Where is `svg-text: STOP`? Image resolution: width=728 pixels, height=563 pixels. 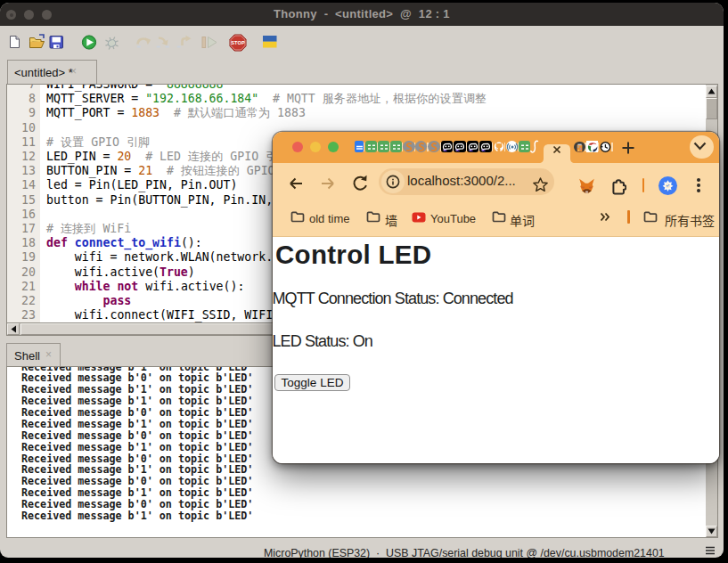
svg-text: STOP is located at coordinates (238, 43).